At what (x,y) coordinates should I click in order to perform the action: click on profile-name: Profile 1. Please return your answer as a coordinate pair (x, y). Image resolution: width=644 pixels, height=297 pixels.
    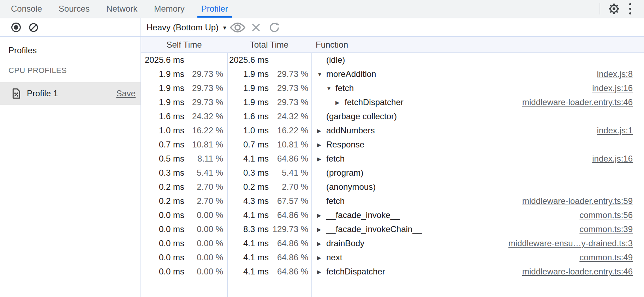
    Looking at the image, I should click on (71, 93).